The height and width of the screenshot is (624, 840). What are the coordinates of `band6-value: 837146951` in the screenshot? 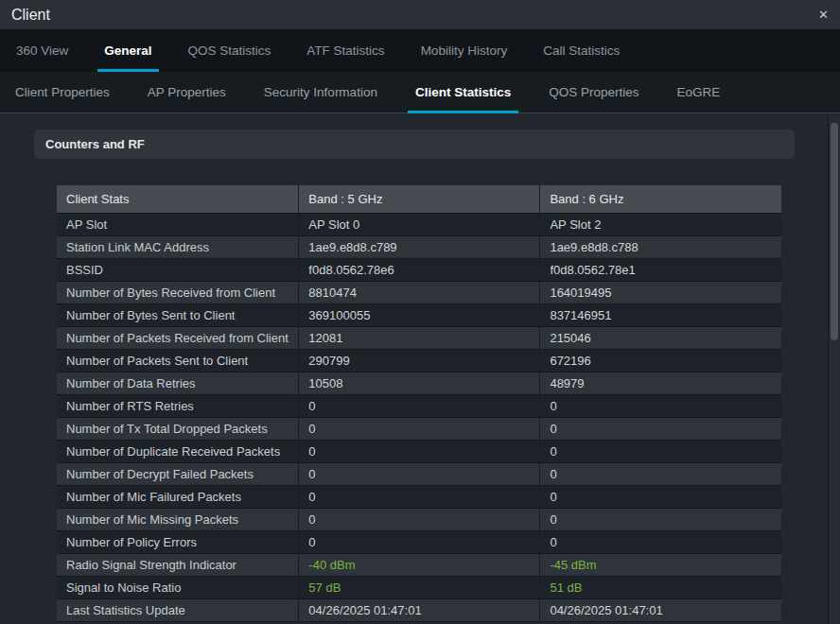 It's located at (660, 316).